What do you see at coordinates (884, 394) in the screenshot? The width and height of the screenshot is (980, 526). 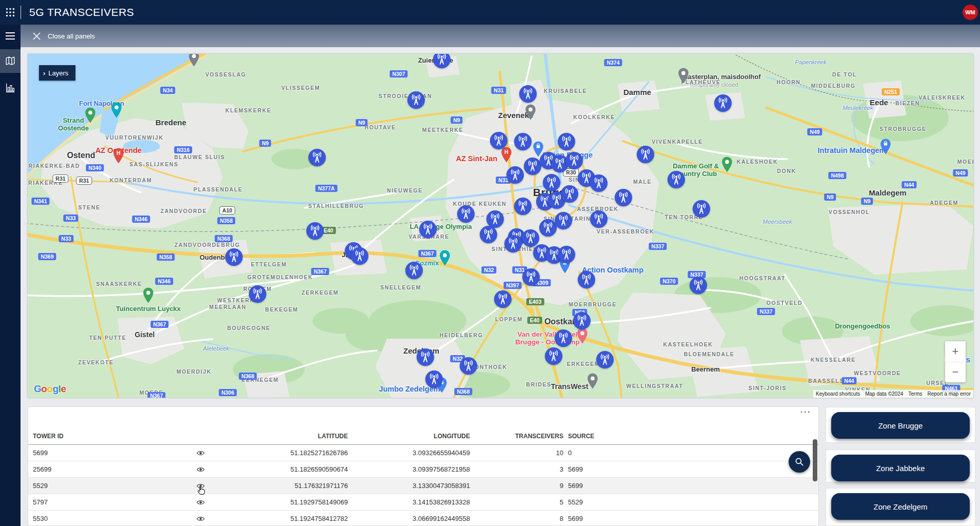 I see `attribution-link: Map data ©2024` at bounding box center [884, 394].